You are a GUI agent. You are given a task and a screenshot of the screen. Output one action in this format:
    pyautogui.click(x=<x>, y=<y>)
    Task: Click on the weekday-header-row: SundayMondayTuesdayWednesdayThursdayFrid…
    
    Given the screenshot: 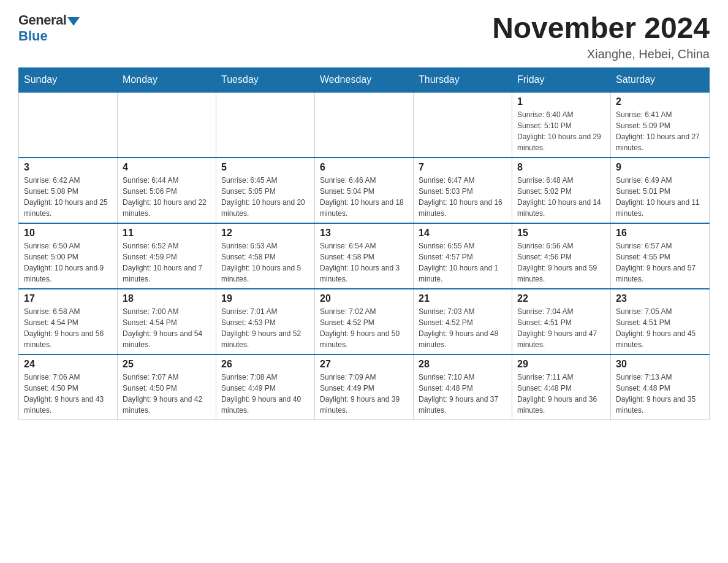 What is the action you would take?
    pyautogui.click(x=364, y=80)
    